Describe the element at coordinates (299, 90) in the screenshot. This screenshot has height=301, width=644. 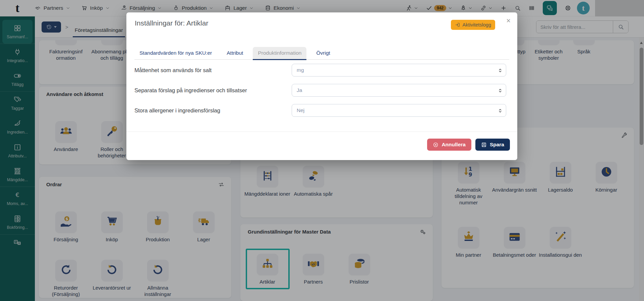
I see `select-value: Ja` at that location.